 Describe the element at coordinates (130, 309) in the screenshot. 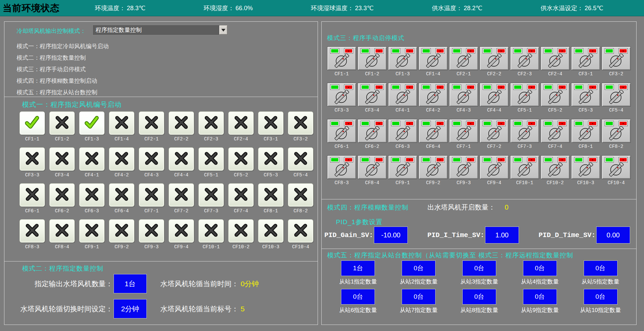

I see `rotation-switch-time-value: 2分钟` at that location.